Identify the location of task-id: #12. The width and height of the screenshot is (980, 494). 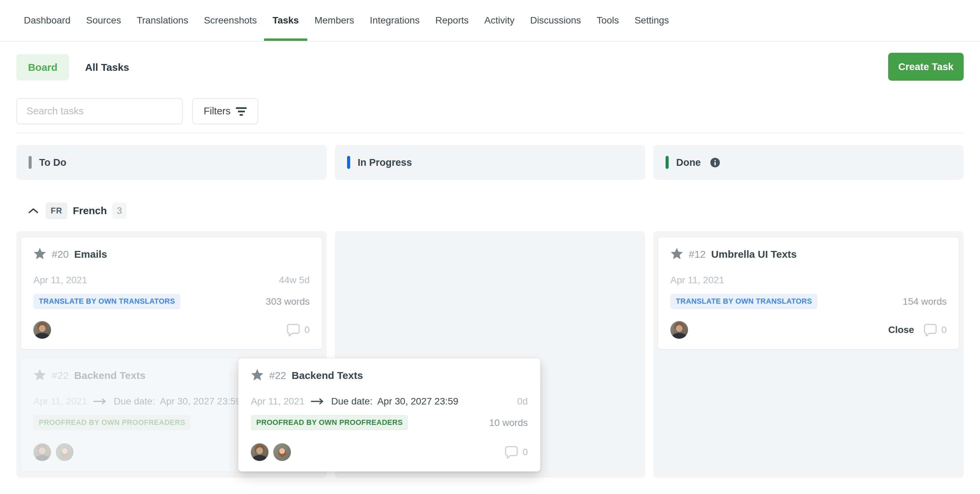
(697, 254).